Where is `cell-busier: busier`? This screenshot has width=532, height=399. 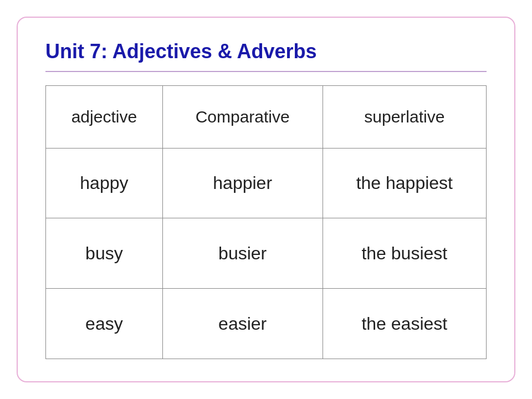 cell-busier: busier is located at coordinates (243, 254).